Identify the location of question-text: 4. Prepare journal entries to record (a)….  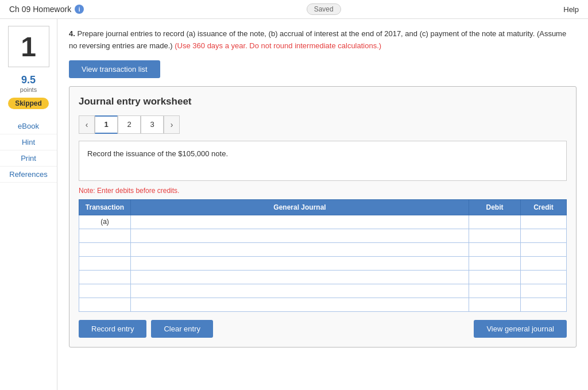
(323, 40).